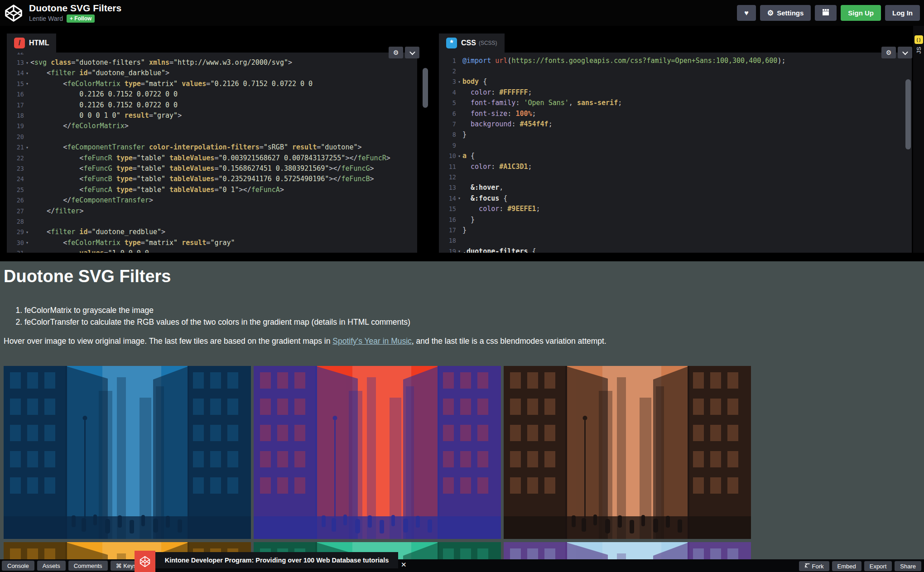 The height and width of the screenshot is (572, 924). What do you see at coordinates (404, 565) in the screenshot?
I see `close-ad-button: ✕` at bounding box center [404, 565].